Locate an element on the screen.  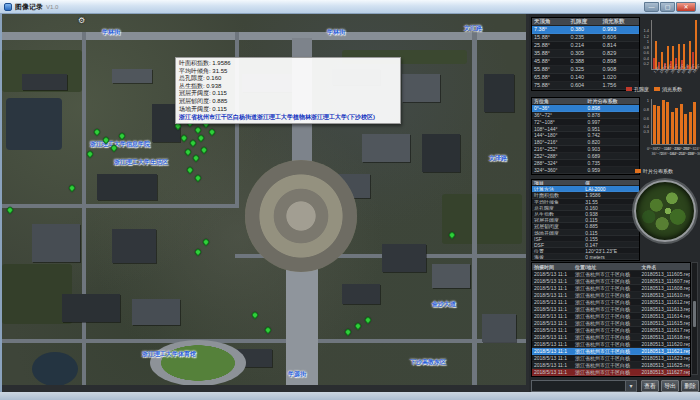
cell: 20180513_111617.rep is located at coordinates (664, 330).